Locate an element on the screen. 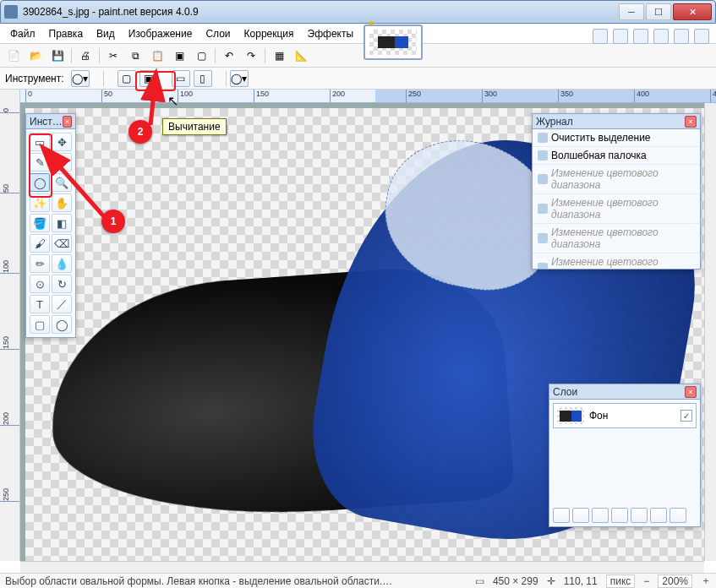  crop-icon: ▣ is located at coordinates (179, 56).